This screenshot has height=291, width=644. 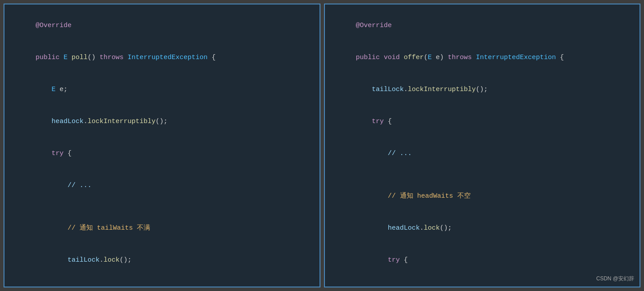 What do you see at coordinates (162, 58) in the screenshot?
I see `left-line-2: public E poll() throws InterruptedExcept…` at bounding box center [162, 58].